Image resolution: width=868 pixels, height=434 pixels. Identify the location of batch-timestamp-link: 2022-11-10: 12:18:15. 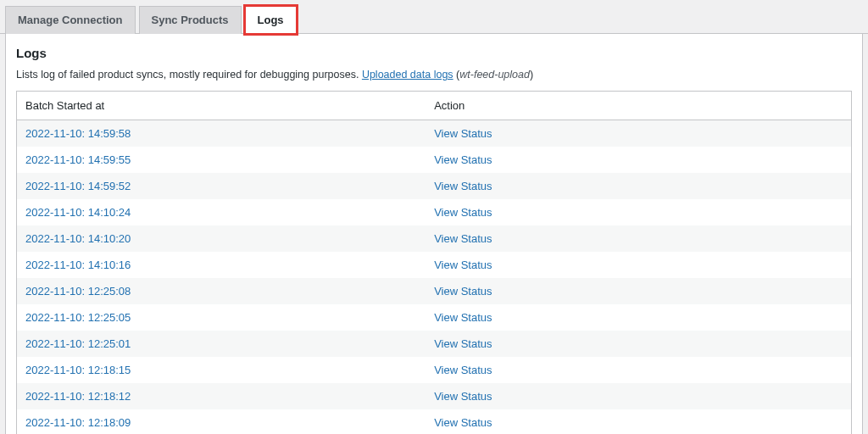
(78, 370).